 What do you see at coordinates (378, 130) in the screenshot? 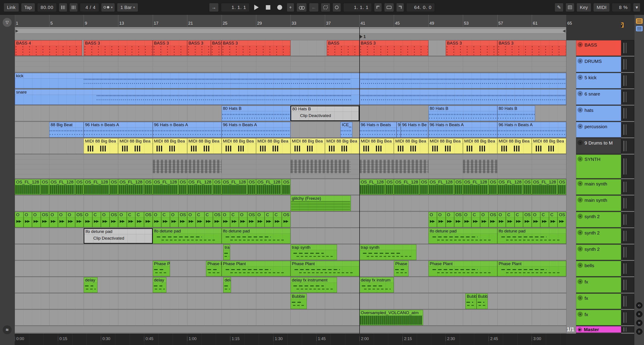
I see `clip: 96 Hats n Beats` at bounding box center [378, 130].